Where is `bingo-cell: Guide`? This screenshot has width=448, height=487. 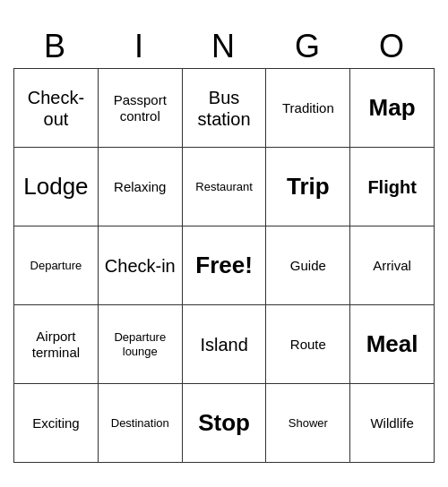
bingo-cell: Guide is located at coordinates (308, 266).